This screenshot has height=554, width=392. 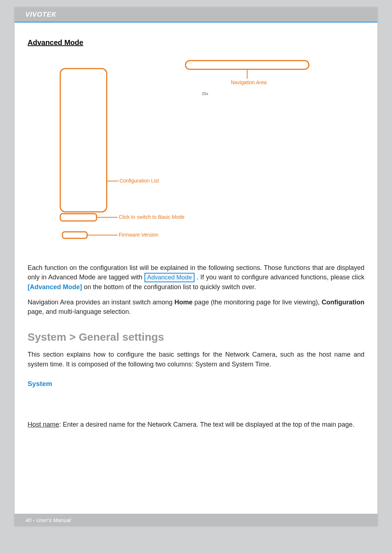 I want to click on label-firmware-version: Firmware Version, so click(x=139, y=235).